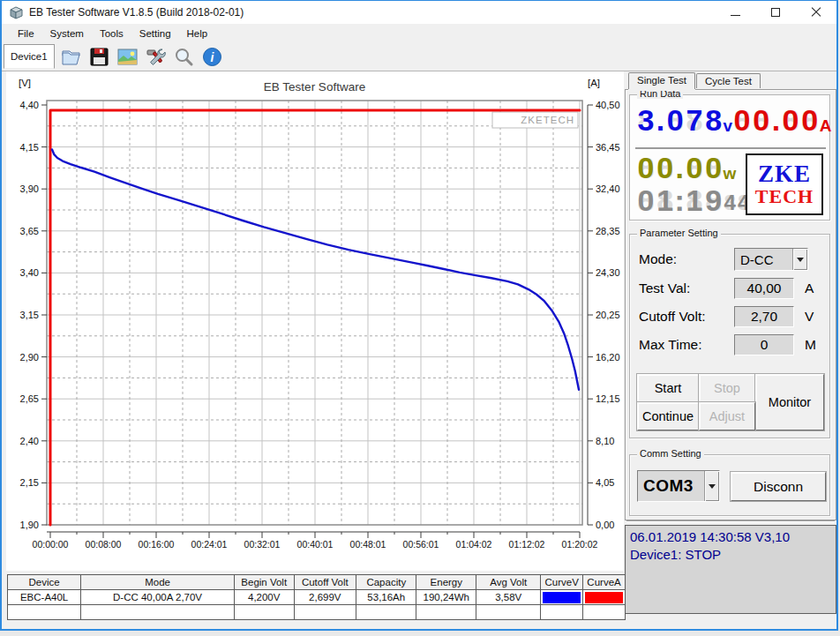 Image resolution: width=840 pixels, height=636 pixels. What do you see at coordinates (608, 105) in the screenshot?
I see `svg-text: 40,50` at bounding box center [608, 105].